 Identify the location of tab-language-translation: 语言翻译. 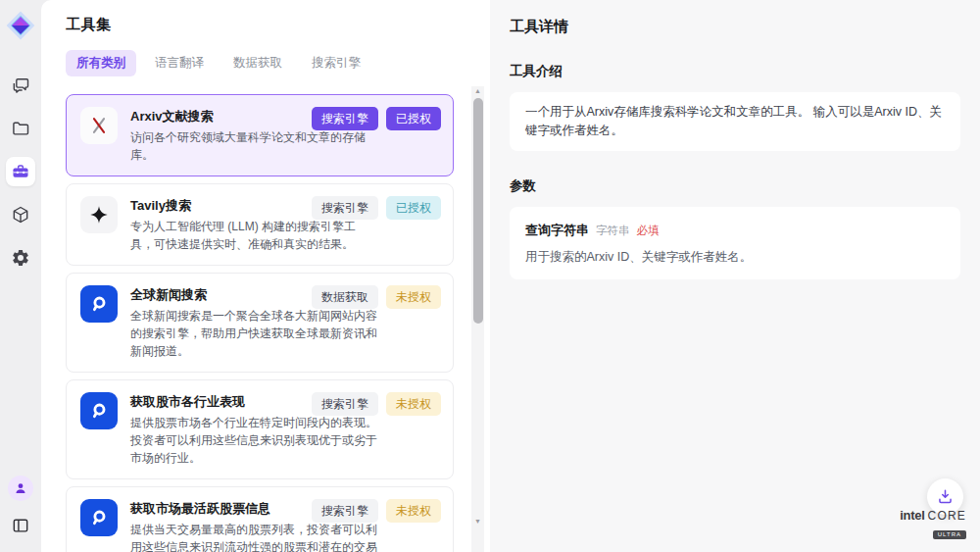
(179, 63).